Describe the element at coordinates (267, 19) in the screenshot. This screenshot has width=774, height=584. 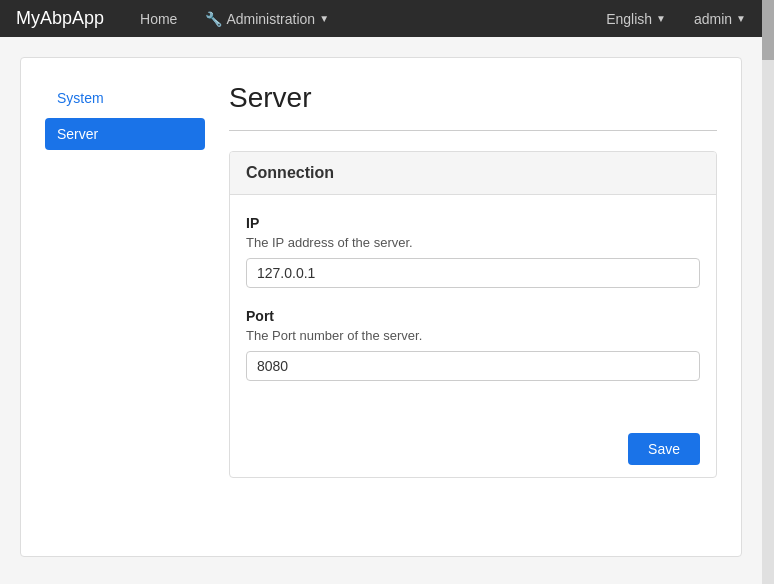
I see `nav-administration: 🔧 Administration ▼` at that location.